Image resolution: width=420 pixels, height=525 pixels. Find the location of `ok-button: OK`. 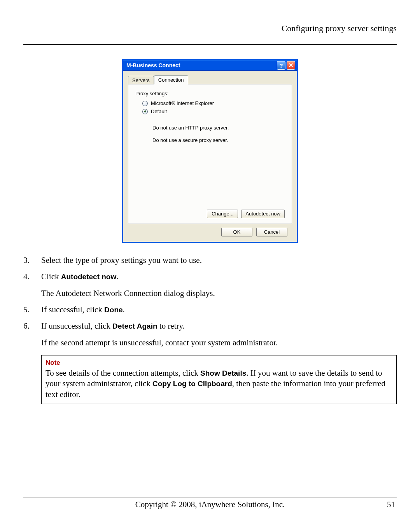

ok-button: OK is located at coordinates (237, 232).